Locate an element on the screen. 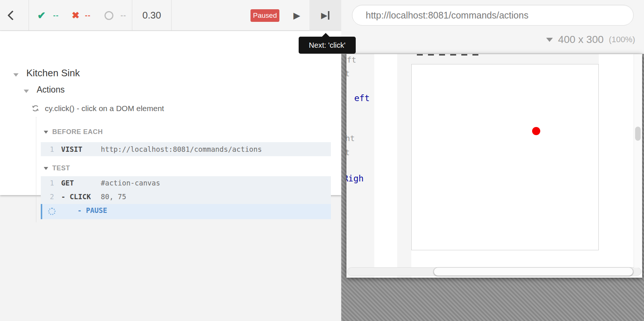  viewport-selector: 400 x 300 (100%) is located at coordinates (591, 40).